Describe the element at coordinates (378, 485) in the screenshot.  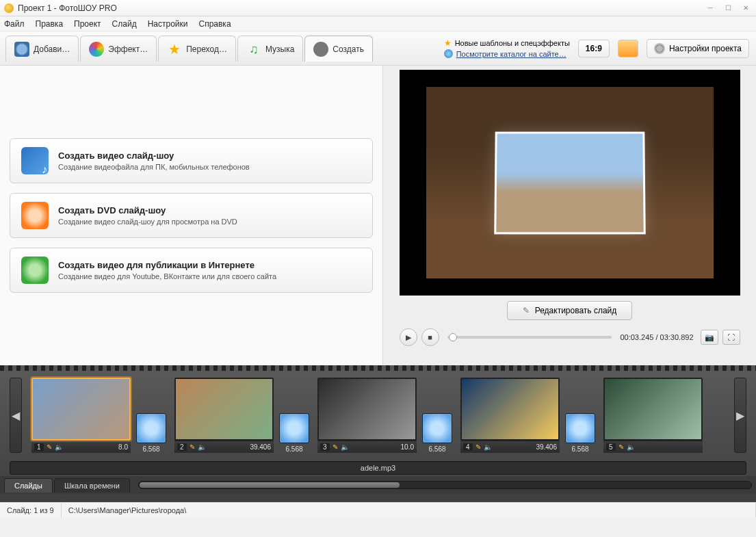
I see `timeline-tabs: Слайды Шкала времени` at that location.